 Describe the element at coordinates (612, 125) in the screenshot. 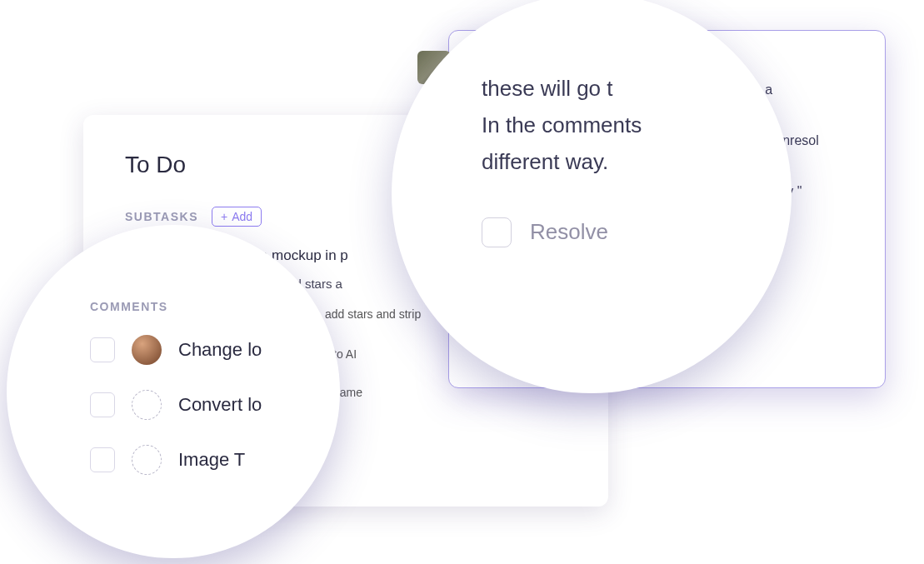

I see `magnified-content: these will go t In the comments differen…` at that location.